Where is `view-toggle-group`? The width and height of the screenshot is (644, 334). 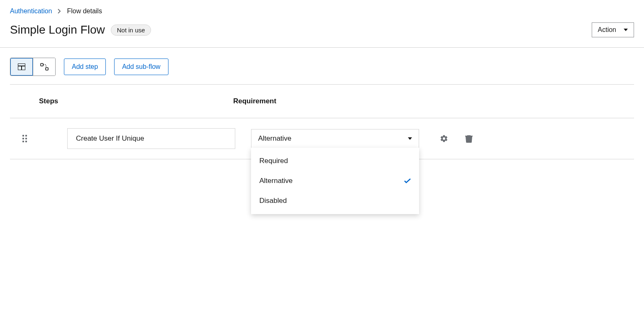 view-toggle-group is located at coordinates (33, 67).